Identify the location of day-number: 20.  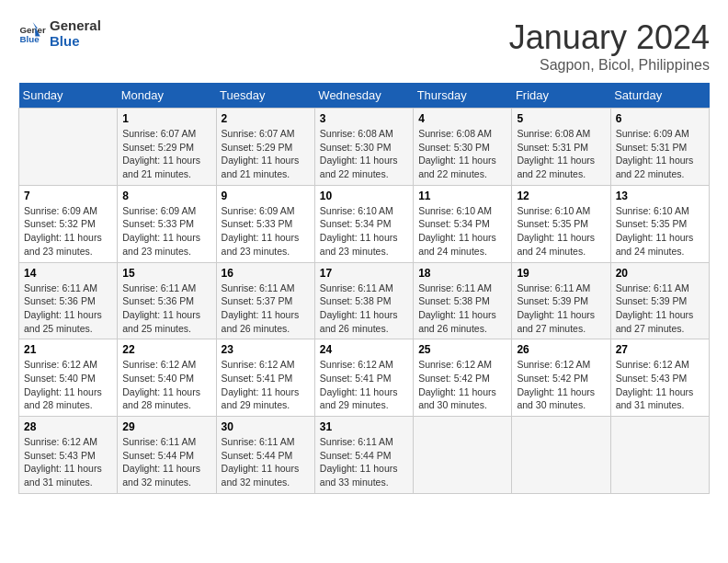
(660, 273).